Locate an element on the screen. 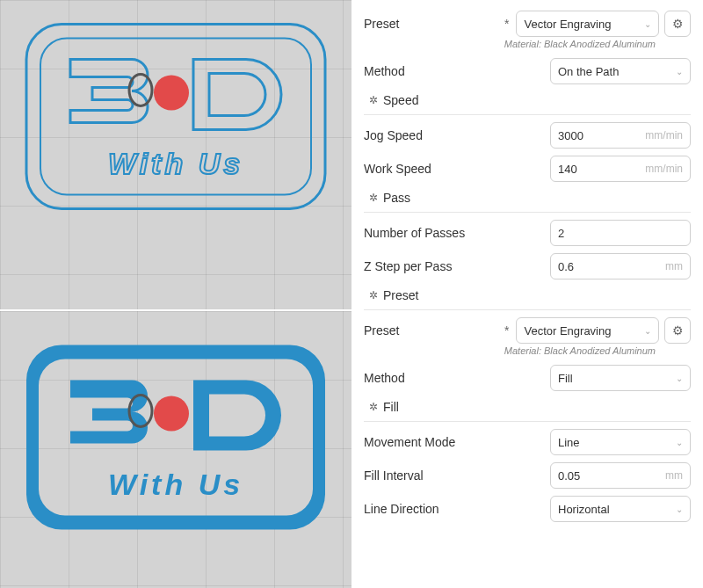  work-speed-value: 140 is located at coordinates (568, 169).